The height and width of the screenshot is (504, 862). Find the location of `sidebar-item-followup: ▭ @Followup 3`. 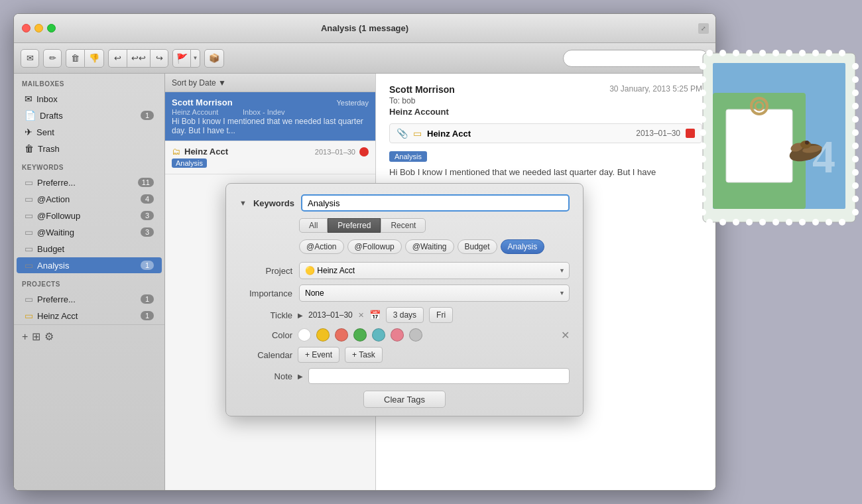

sidebar-item-followup: ▭ @Followup 3 is located at coordinates (89, 216).